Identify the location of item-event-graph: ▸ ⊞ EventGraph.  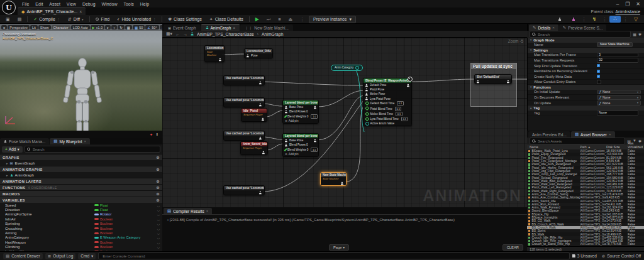
(81, 163).